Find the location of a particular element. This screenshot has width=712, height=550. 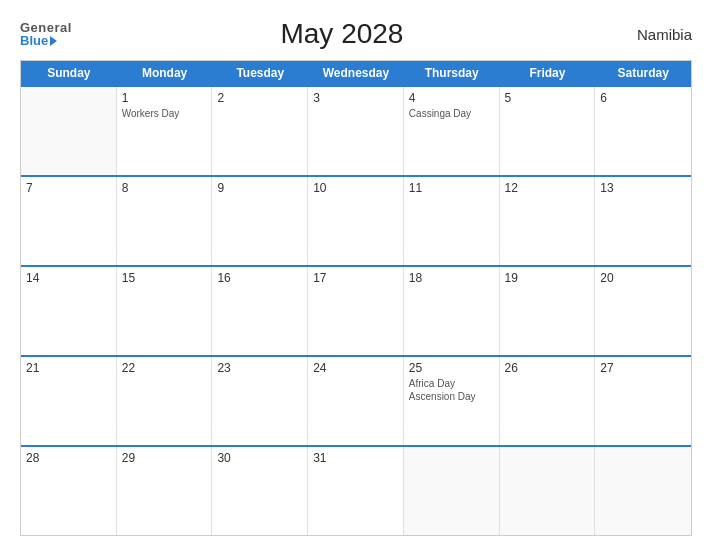

calendar-cell: 15 is located at coordinates (165, 311).